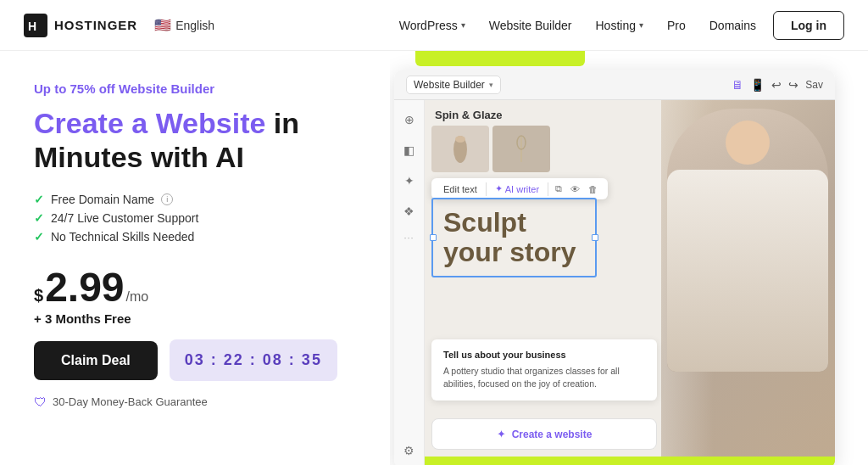  I want to click on delete-icon: 🗑, so click(593, 189).